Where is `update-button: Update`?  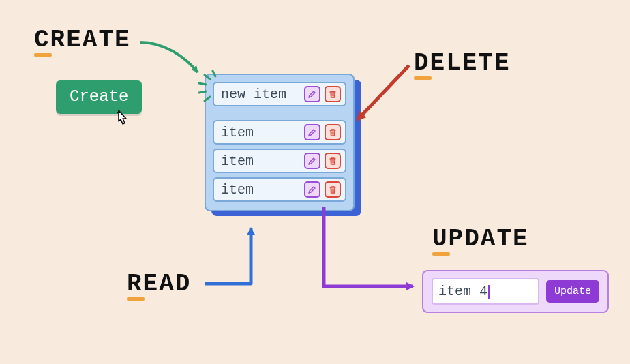
update-button: Update is located at coordinates (573, 292).